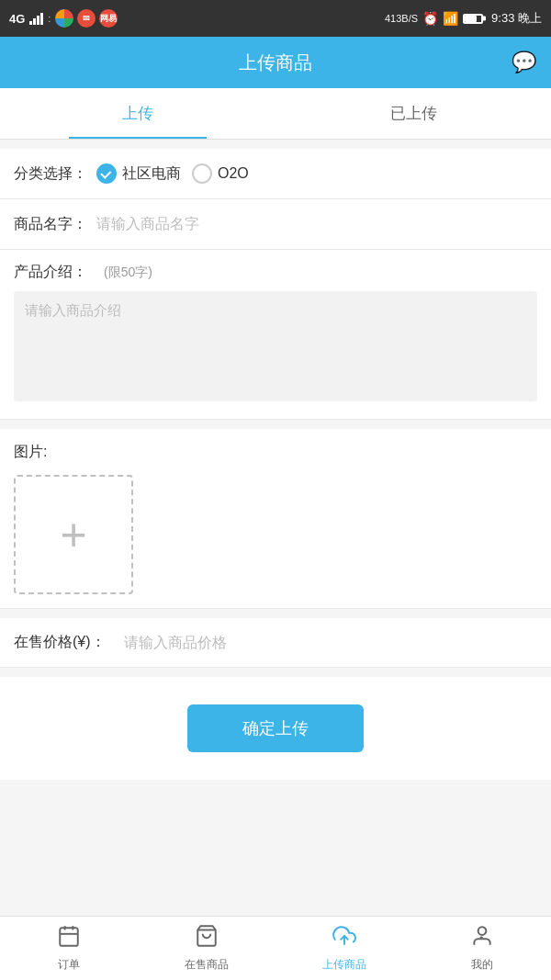 Image resolution: width=551 pixels, height=980 pixels. I want to click on nav-mine: 我的, so click(482, 948).